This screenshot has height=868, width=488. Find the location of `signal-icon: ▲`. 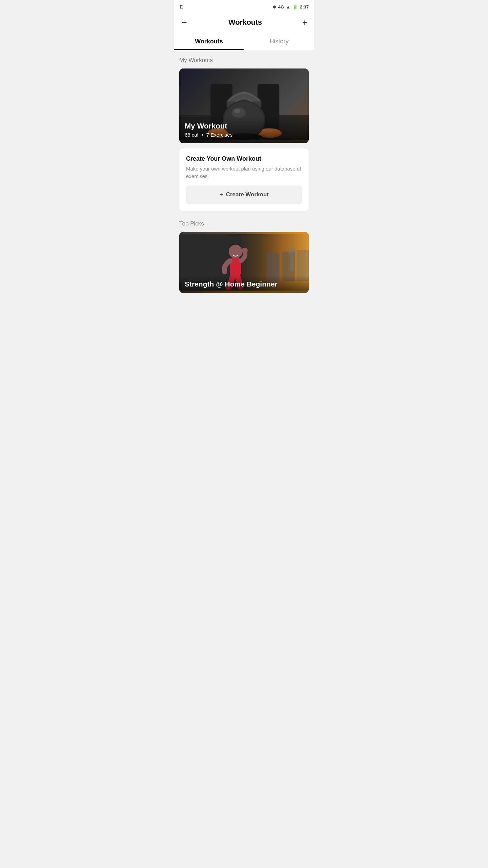

signal-icon: ▲ is located at coordinates (288, 7).